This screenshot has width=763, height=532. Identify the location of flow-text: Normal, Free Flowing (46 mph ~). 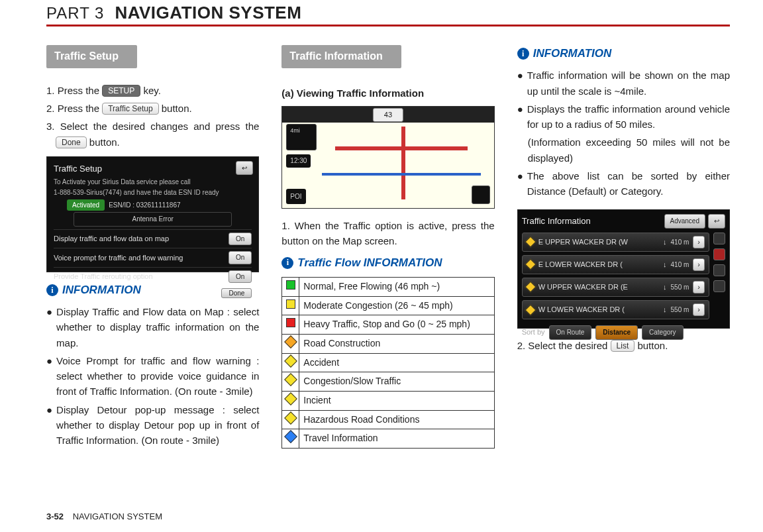
(397, 286).